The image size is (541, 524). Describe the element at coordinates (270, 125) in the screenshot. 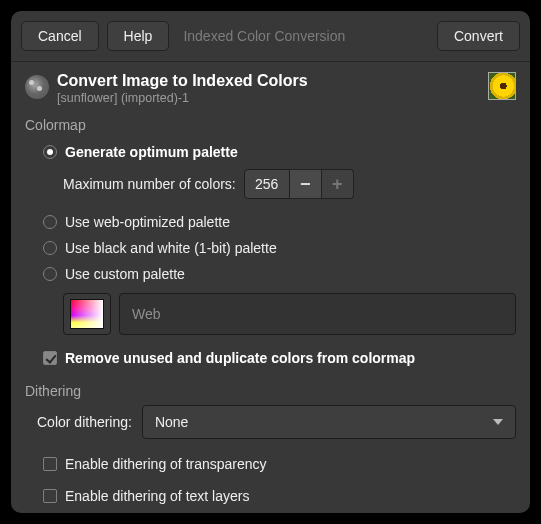

I see `colormap-section-label: Colormap` at that location.